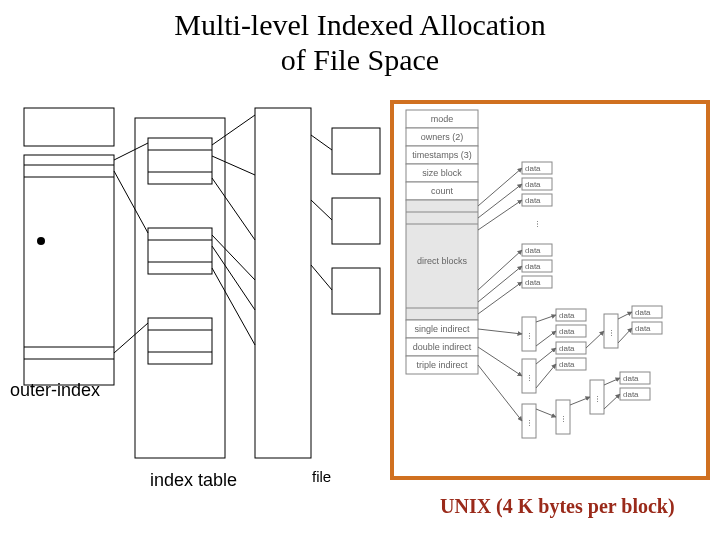  What do you see at coordinates (283, 283) in the screenshot?
I see `secondary-index-column` at bounding box center [283, 283].